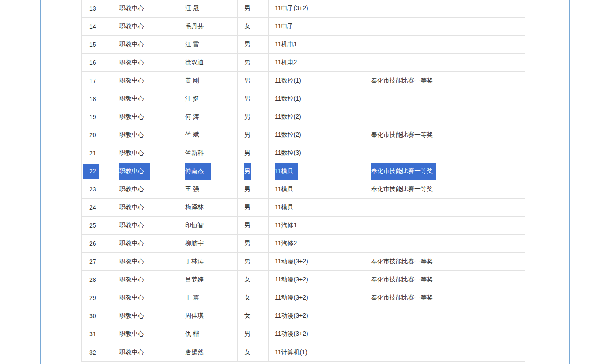 The image size is (599, 364). Describe the element at coordinates (303, 135) in the screenshot. I see `table-row: 20 职教中心 竺 斌 男 11数控(2) 奉化市技能比赛一等奖` at that location.